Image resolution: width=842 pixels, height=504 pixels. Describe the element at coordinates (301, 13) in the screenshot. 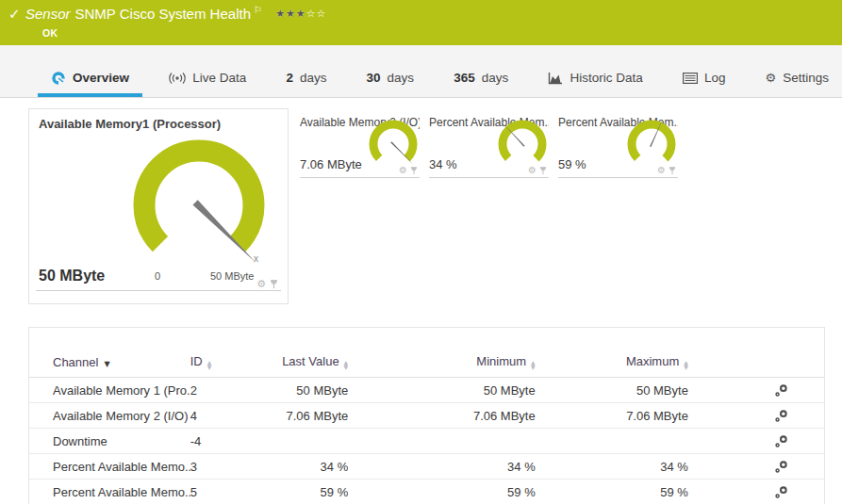

I see `priority-stars: ★★★☆☆` at that location.